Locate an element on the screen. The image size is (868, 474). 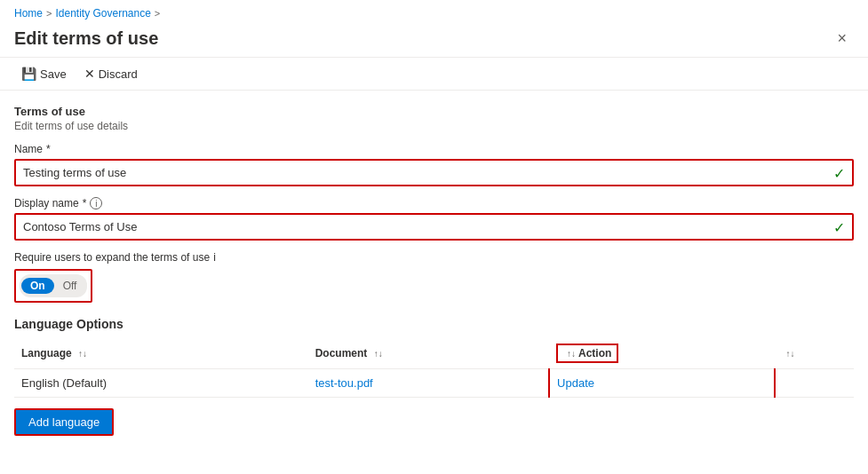
expand-info-icon: i is located at coordinates (215, 257).